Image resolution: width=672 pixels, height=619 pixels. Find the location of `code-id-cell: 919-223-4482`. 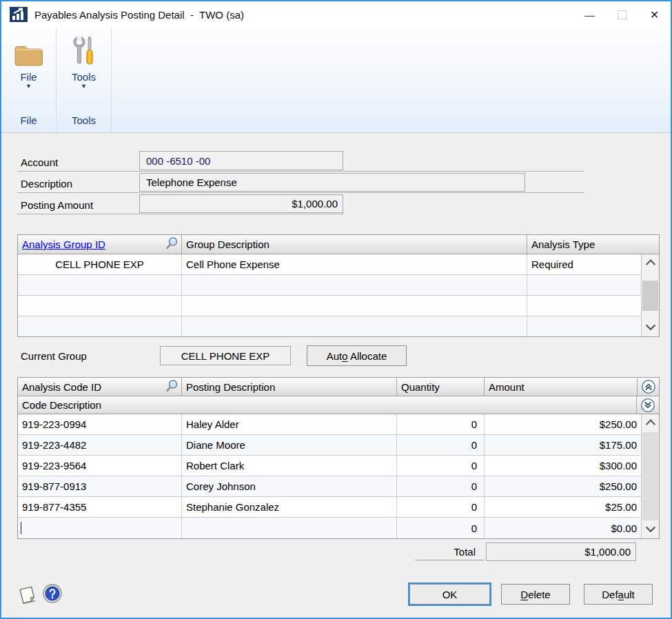

code-id-cell: 919-223-4482 is located at coordinates (100, 445).